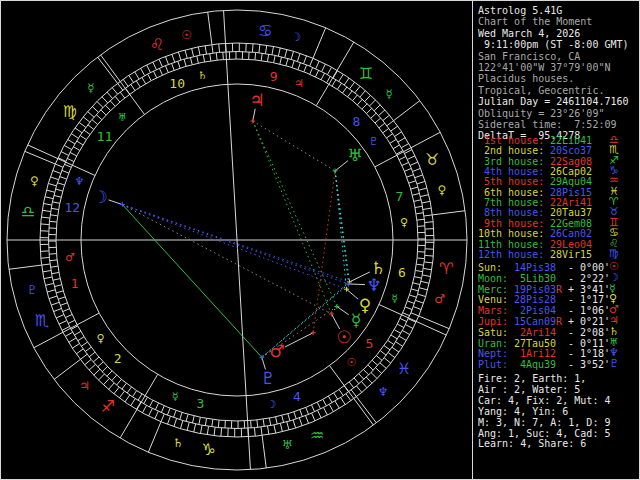 The width and height of the screenshot is (640, 480). Describe the element at coordinates (535, 22) in the screenshot. I see `info-line-1: Chart of the Moment` at that location.